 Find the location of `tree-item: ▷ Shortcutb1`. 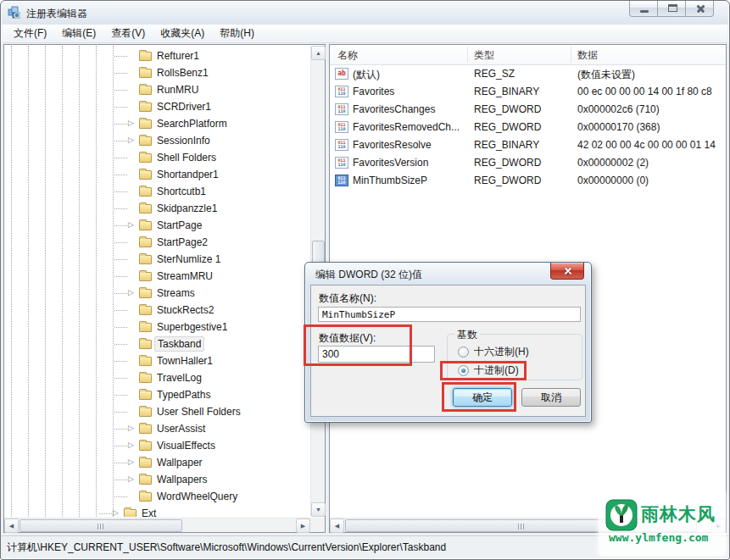

tree-item: ▷ Shortcutb1 is located at coordinates (157, 191).